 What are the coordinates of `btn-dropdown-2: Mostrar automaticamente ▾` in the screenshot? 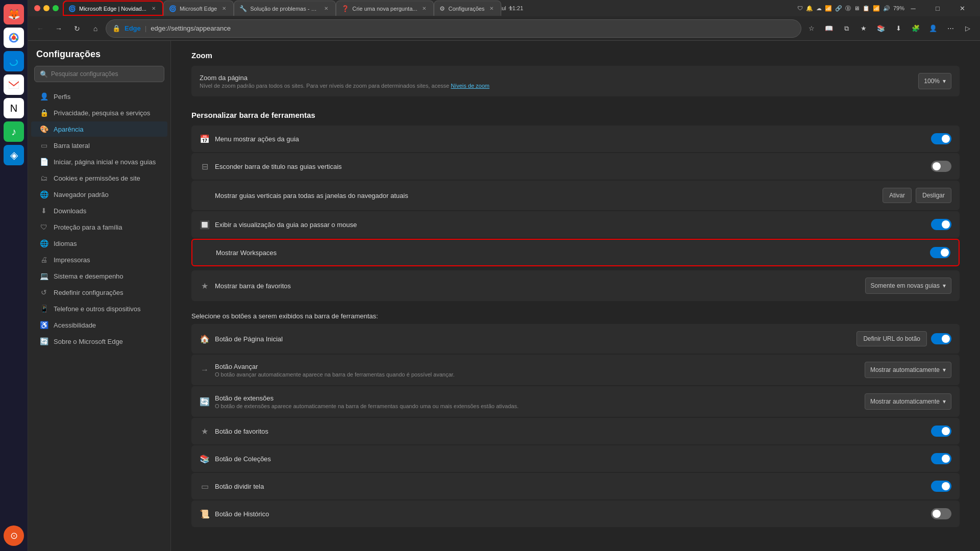 It's located at (908, 402).